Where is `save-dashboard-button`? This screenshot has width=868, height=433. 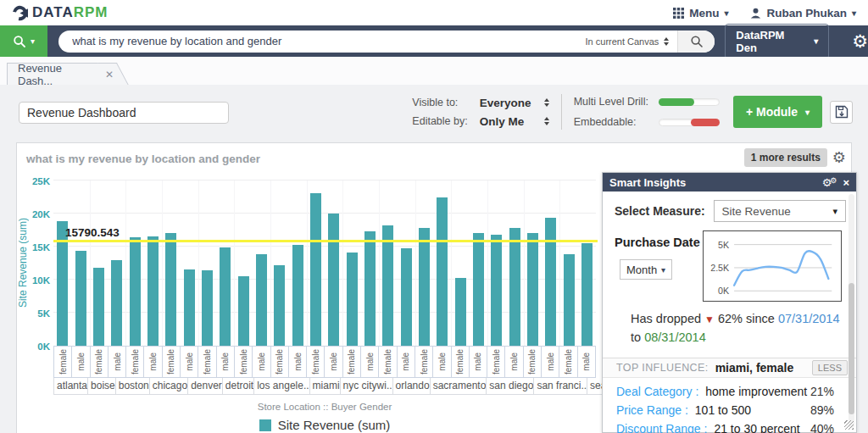
save-dashboard-button is located at coordinates (841, 112).